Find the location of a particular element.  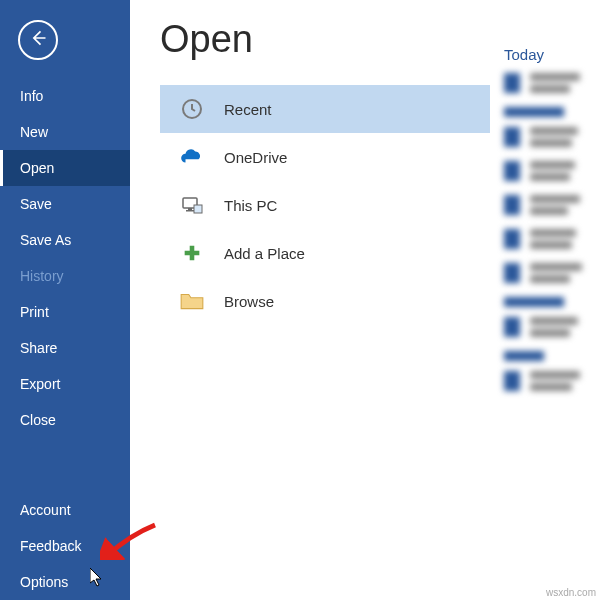

place-label: This PC is located at coordinates (250, 206).